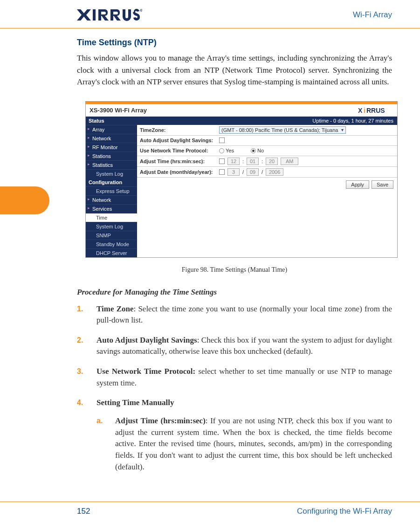 The image size is (420, 530). I want to click on adjust-time-label: Adjust Time (hrs:min:sec):, so click(179, 161).